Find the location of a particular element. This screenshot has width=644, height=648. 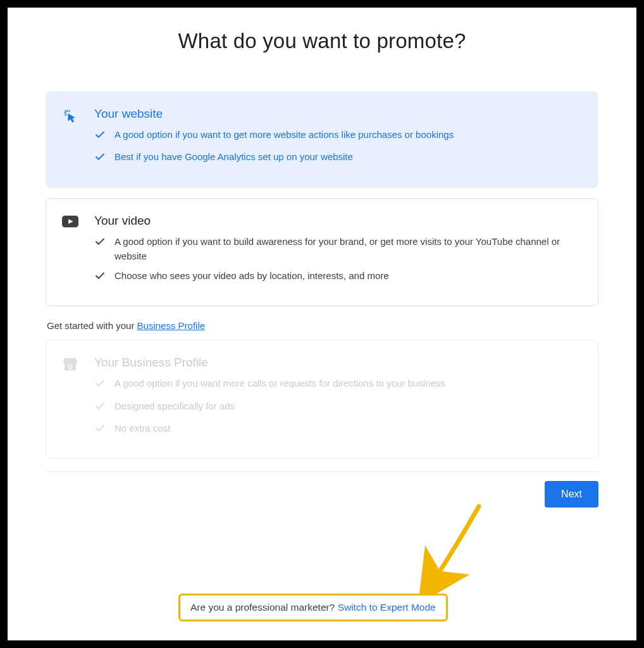

expert-mode-prefix: Are you a professional marketer? is located at coordinates (264, 608).